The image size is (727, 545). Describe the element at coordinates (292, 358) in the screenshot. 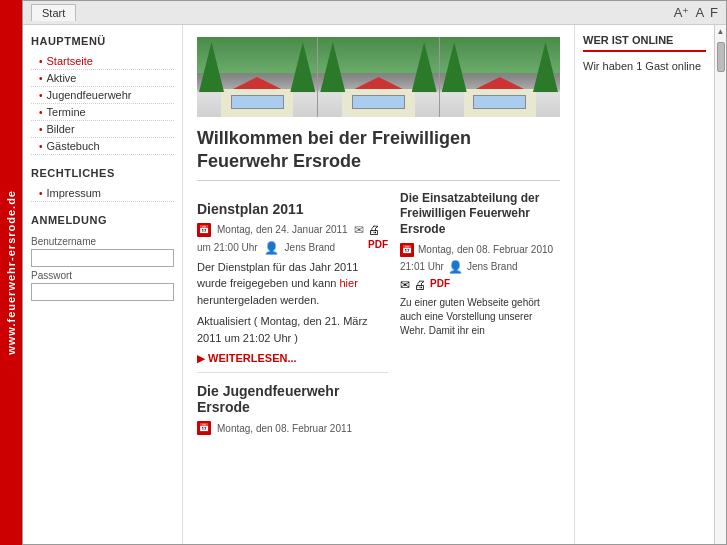

I see `weiterlesen-link-dienstplan: ▶ WEITERLESEN...` at that location.